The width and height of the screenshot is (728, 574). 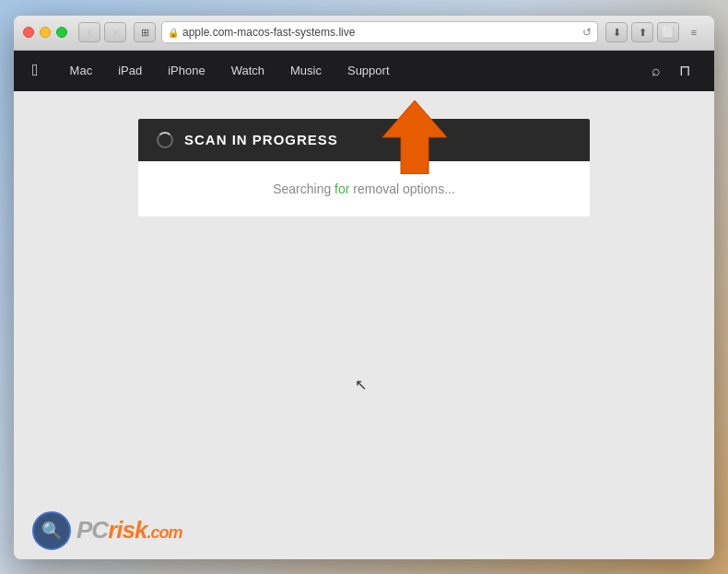 What do you see at coordinates (107, 531) in the screenshot?
I see `pcrisk-watermark: PCrisk.com` at bounding box center [107, 531].